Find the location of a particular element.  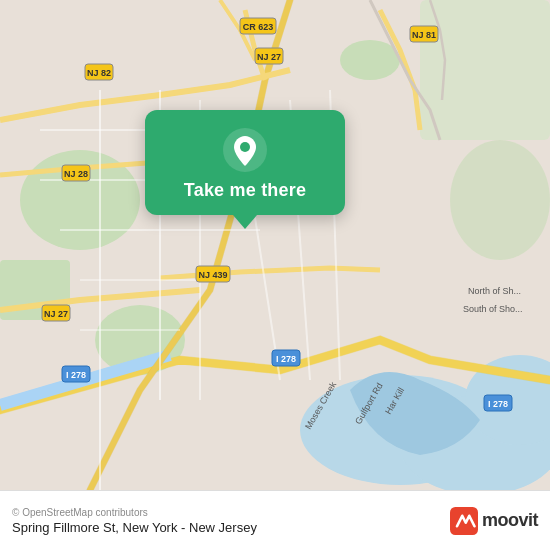

svg-text: South of Sho... is located at coordinates (493, 309).